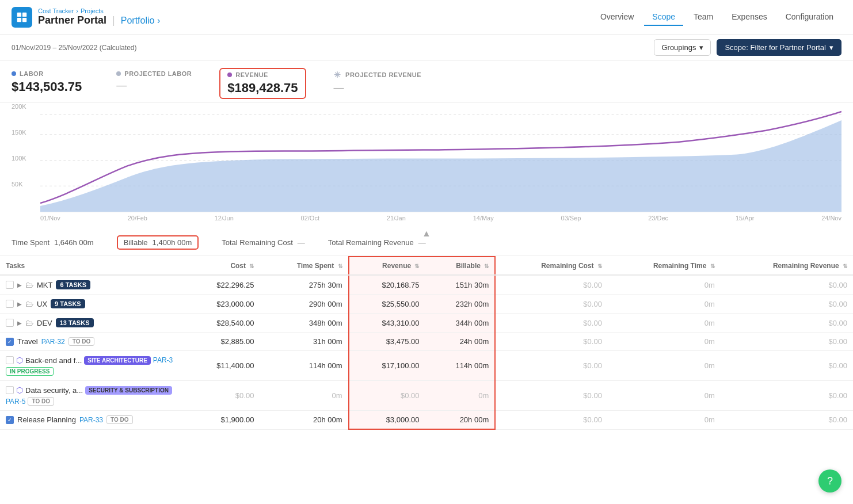  I want to click on x-label-1: 20/Feb, so click(138, 218).